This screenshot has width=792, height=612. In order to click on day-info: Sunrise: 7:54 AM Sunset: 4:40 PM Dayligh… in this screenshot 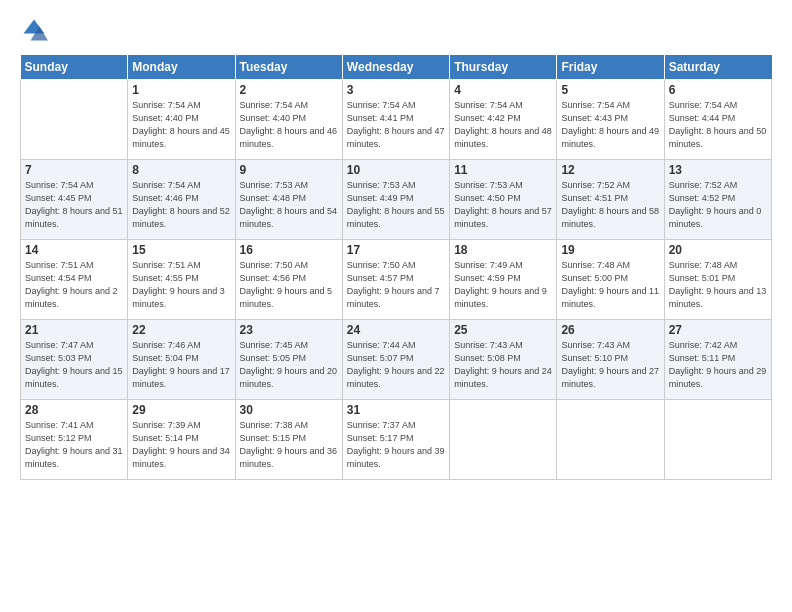, I will do `click(289, 125)`.